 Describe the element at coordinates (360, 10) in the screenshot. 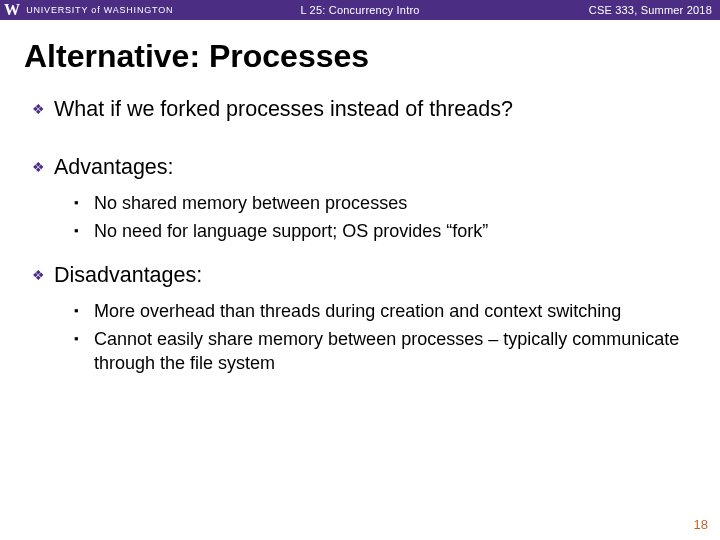

I see `lecture-label: L 25: Concurrency Intro` at that location.